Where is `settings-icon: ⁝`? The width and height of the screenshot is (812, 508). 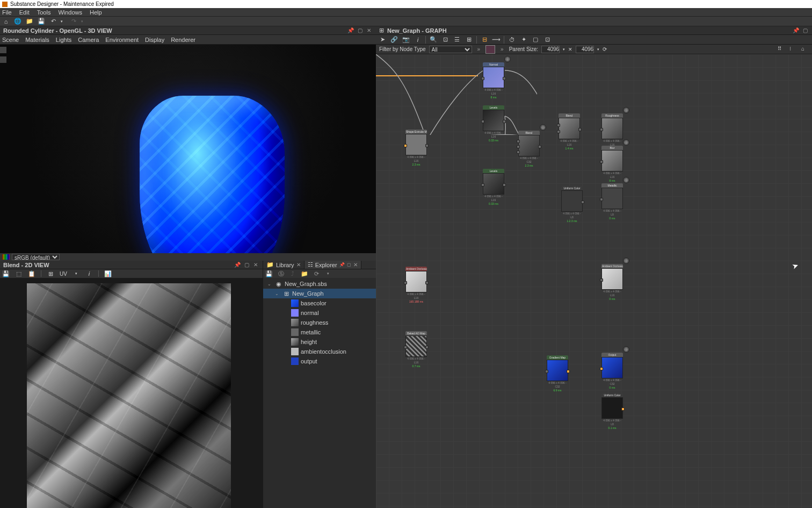 settings-icon: ⁝ is located at coordinates (793, 49).